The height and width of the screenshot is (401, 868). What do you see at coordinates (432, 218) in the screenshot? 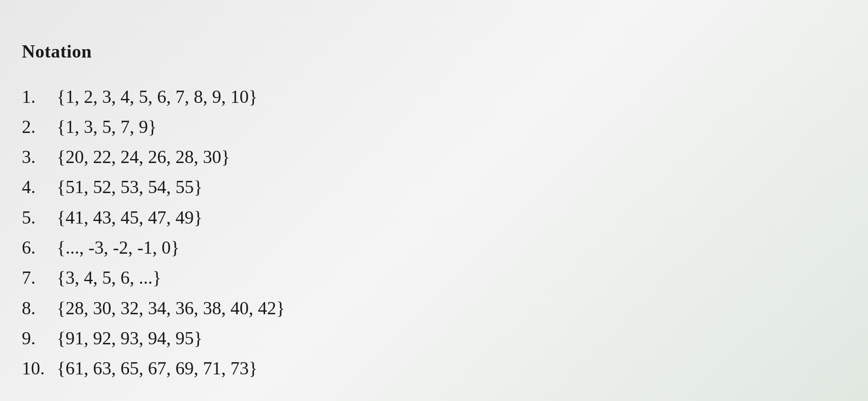
I see `list-item: 5.{41, 43, 45, 47, 49}` at bounding box center [432, 218].